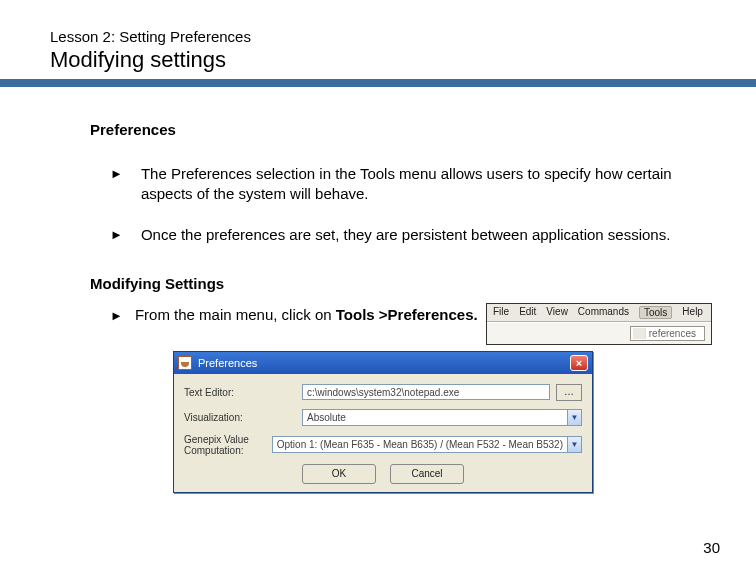  I want to click on menu-help: Help, so click(692, 312).